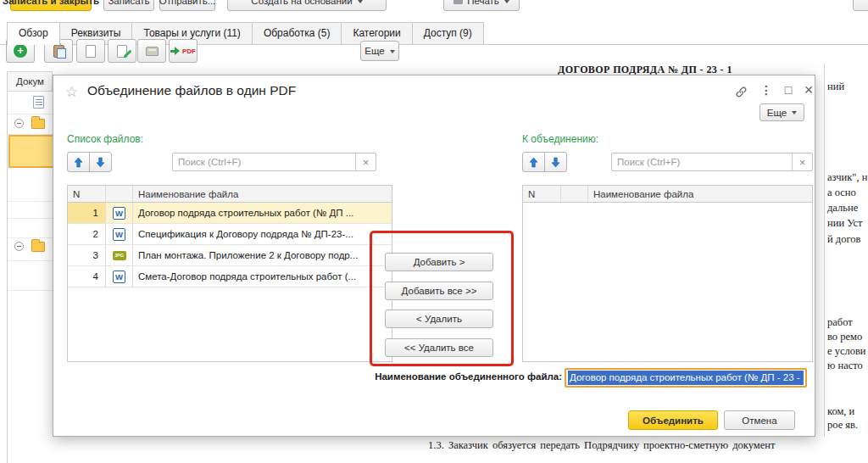  What do you see at coordinates (78, 163) in the screenshot?
I see `arrow-up-icon` at bounding box center [78, 163].